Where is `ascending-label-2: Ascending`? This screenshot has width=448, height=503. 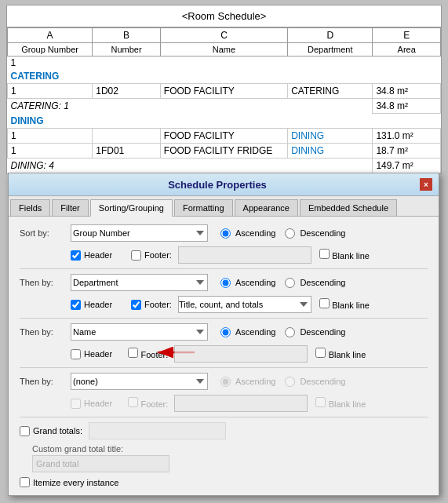 ascending-label-2: Ascending is located at coordinates (256, 282).